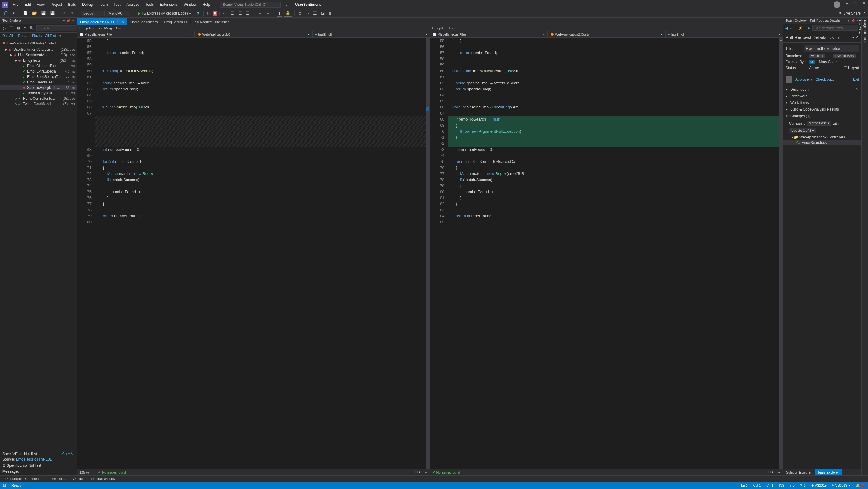 This screenshot has height=489, width=868. I want to click on ins-status: INS, so click(782, 486).